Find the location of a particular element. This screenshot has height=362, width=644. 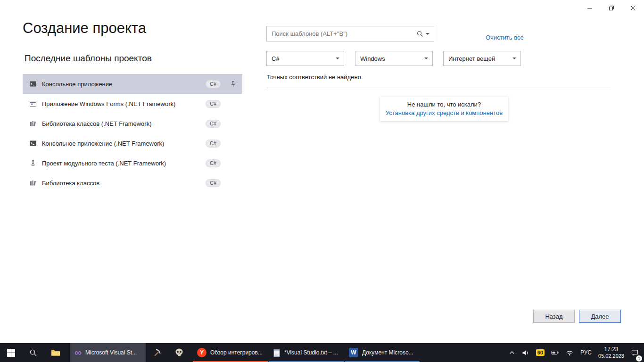

taskbar-search-button is located at coordinates (33, 353).